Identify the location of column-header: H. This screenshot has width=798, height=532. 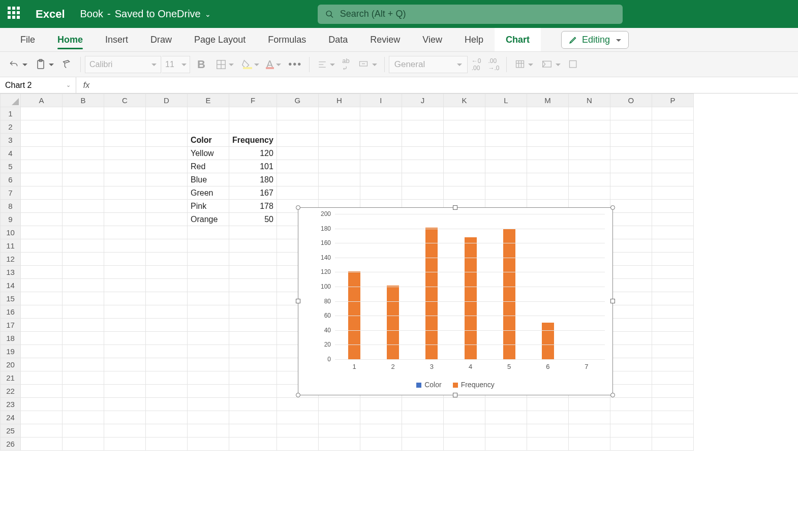
(339, 101).